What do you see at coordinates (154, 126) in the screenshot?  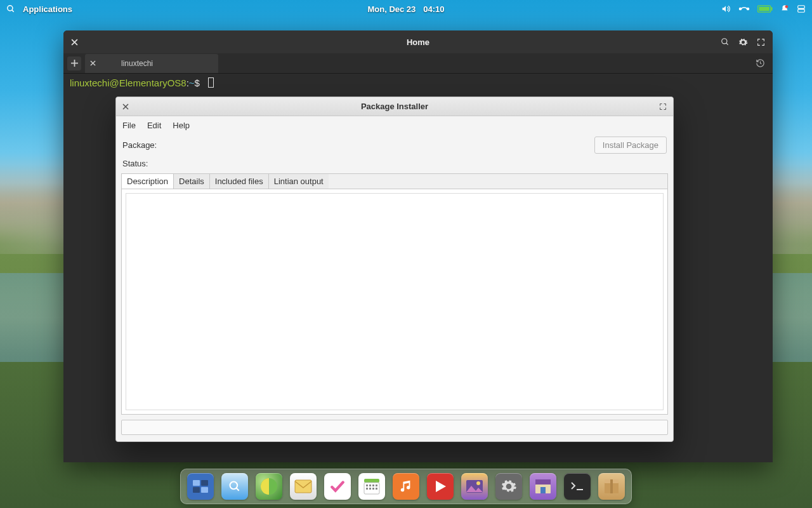 I see `menu-edit: Edit` at bounding box center [154, 126].